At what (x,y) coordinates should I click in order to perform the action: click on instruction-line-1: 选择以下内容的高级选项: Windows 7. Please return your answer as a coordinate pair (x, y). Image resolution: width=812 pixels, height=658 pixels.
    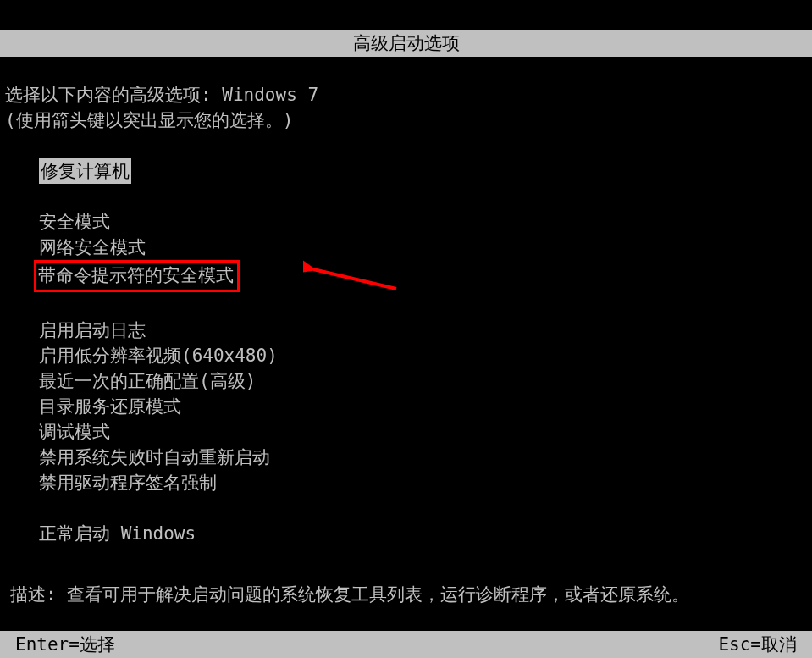
    Looking at the image, I should click on (406, 95).